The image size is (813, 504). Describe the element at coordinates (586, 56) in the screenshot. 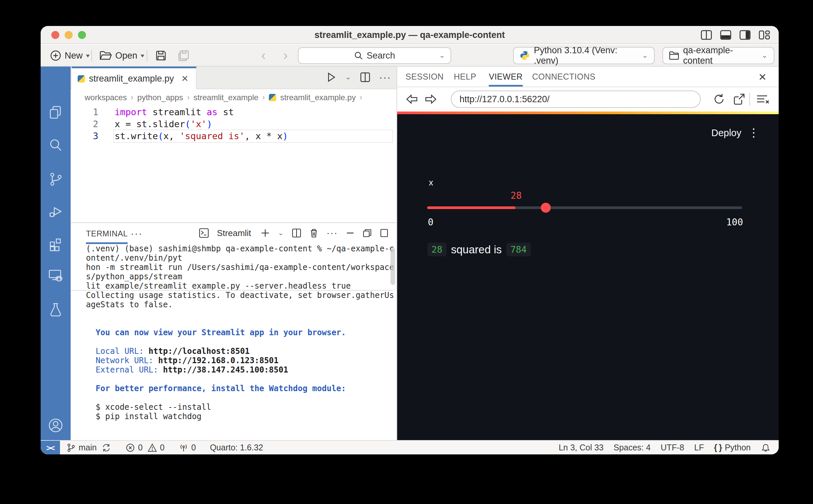

I see `interpreter-label: Python 3.10.4 (Venv: .venv)` at that location.